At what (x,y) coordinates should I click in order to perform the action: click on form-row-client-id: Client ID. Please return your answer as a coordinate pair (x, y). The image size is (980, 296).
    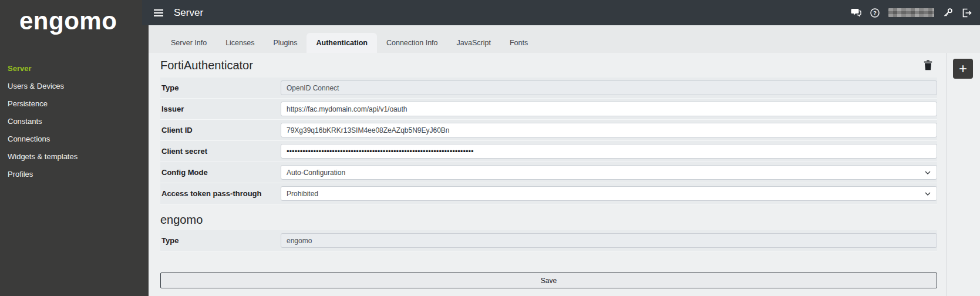
    Looking at the image, I should click on (548, 130).